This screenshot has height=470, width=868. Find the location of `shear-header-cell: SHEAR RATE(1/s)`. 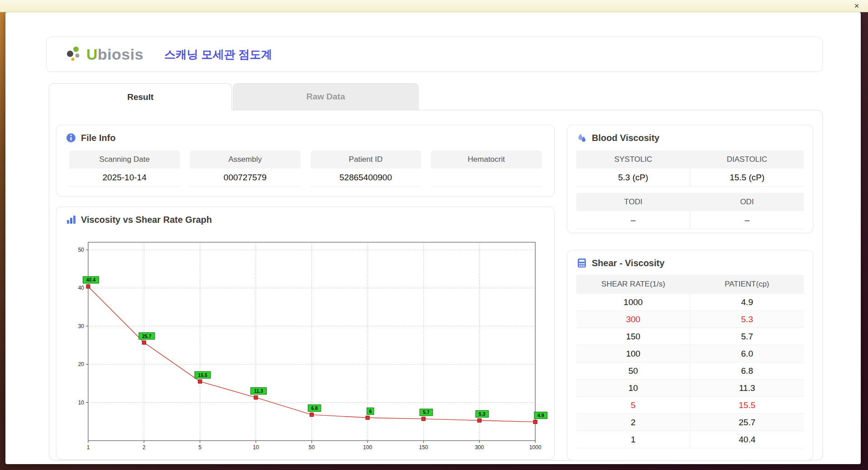

shear-header-cell: SHEAR RATE(1/s) is located at coordinates (633, 284).